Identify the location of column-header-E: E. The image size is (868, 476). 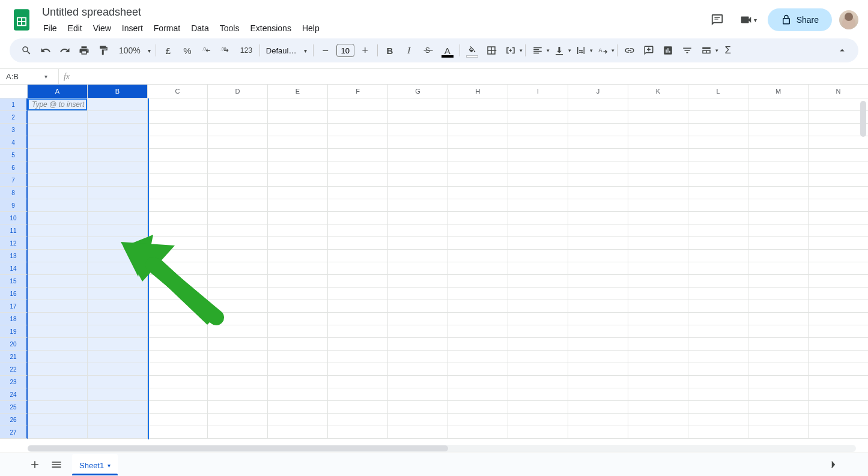
(298, 91).